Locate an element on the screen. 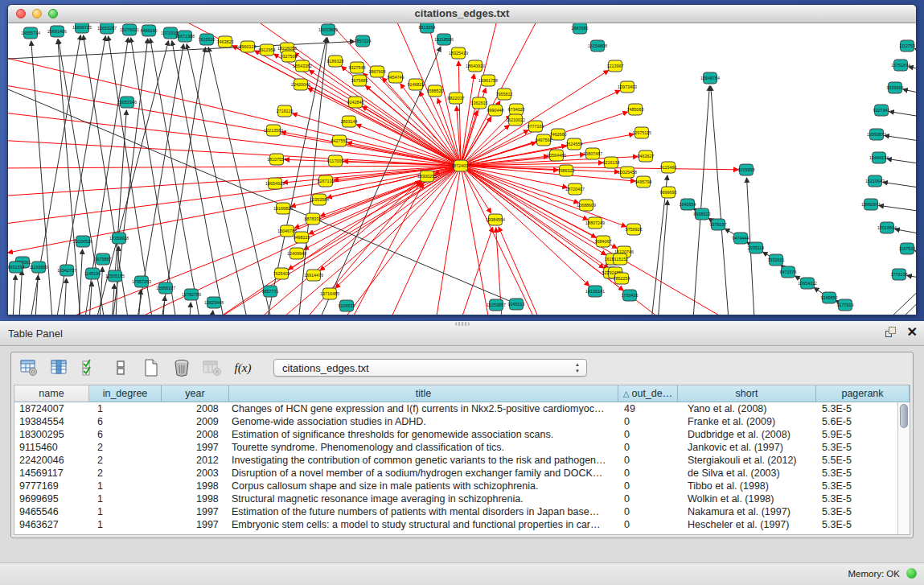 The image size is (924, 585). table-row: 1938455462009Genome-wide association stu… is located at coordinates (456, 422).